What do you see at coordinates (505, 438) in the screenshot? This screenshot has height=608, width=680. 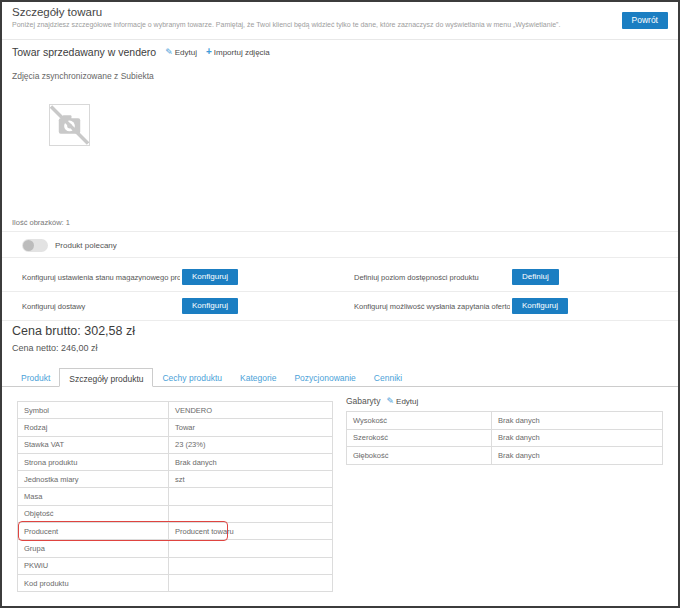 I see `table-row: Szerokość Brak danych` at bounding box center [505, 438].